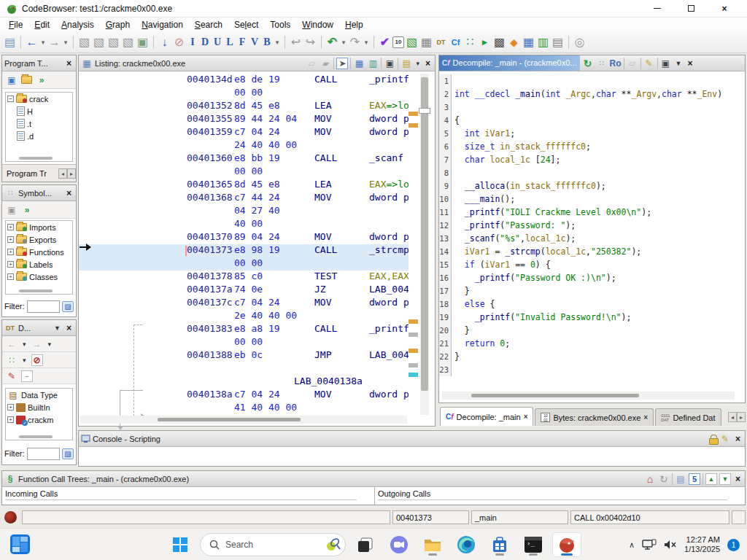 The image size is (747, 560). What do you see at coordinates (66, 42) in the screenshot?
I see `forward-dropdown: ▾` at bounding box center [66, 42].